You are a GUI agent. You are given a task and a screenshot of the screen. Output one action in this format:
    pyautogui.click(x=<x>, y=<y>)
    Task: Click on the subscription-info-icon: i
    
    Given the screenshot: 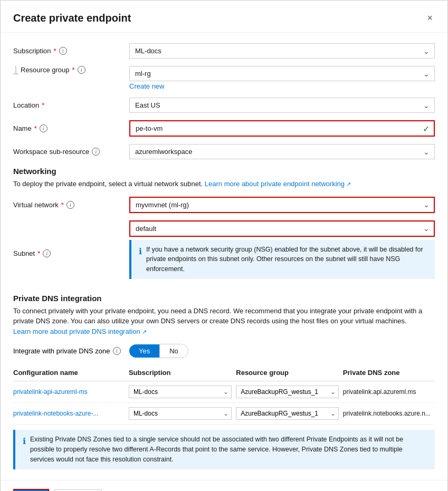 What is the action you would take?
    pyautogui.click(x=63, y=51)
    